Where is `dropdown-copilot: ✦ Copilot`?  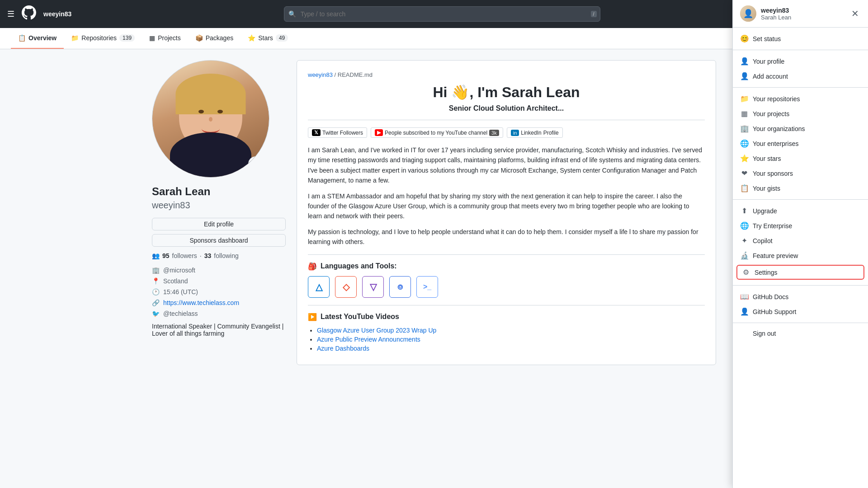 dropdown-copilot: ✦ Copilot is located at coordinates (800, 240).